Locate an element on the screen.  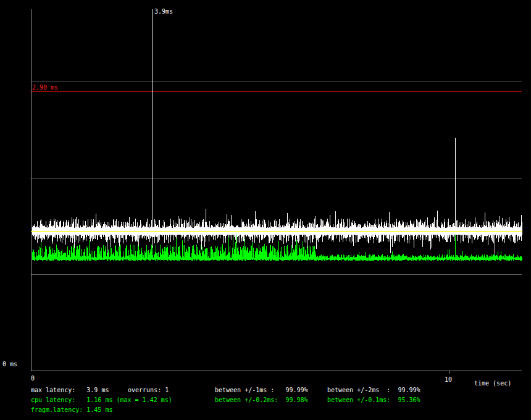
spike-peak-label: 3.9ms is located at coordinates (164, 12).